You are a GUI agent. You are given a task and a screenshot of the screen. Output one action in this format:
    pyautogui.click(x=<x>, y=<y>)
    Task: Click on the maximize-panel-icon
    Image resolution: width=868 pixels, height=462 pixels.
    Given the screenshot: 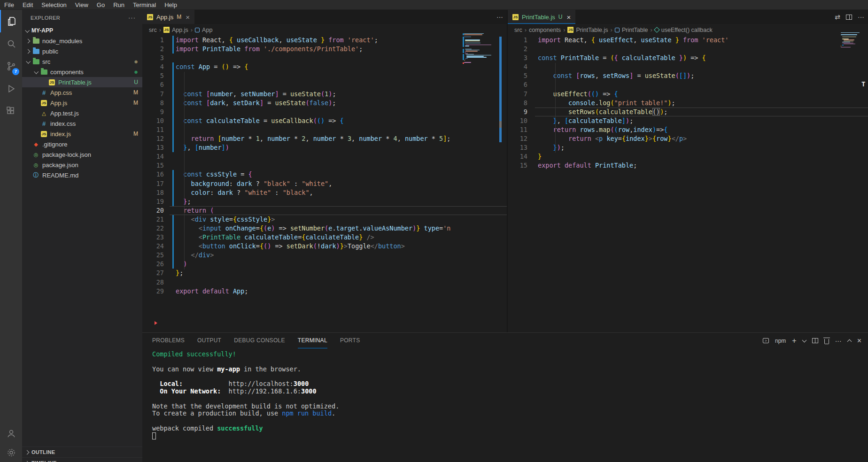 What is the action you would take?
    pyautogui.click(x=849, y=342)
    